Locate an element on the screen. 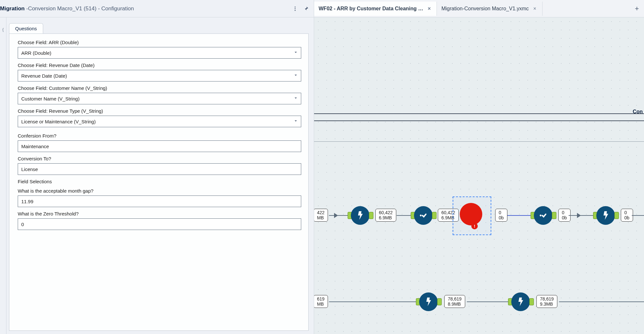 The image size is (644, 334). label-custname: Choose Field: Customer Name (V_String) is located at coordinates (159, 88).